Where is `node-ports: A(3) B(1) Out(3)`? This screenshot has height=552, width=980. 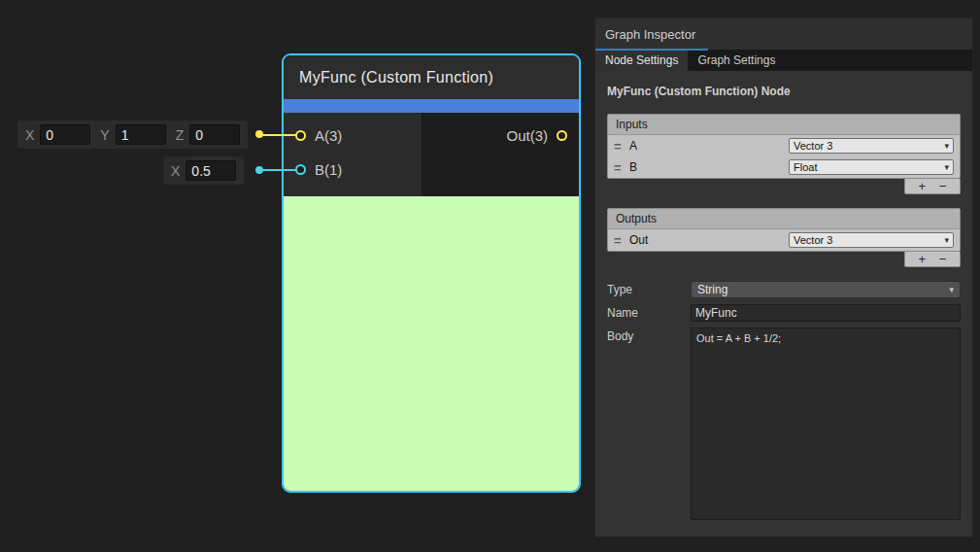 node-ports: A(3) B(1) Out(3) is located at coordinates (431, 155).